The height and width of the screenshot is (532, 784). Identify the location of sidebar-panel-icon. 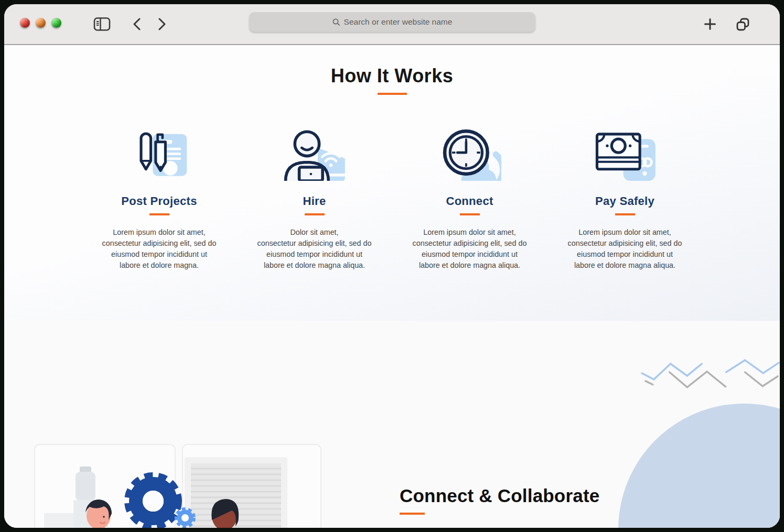
(102, 24).